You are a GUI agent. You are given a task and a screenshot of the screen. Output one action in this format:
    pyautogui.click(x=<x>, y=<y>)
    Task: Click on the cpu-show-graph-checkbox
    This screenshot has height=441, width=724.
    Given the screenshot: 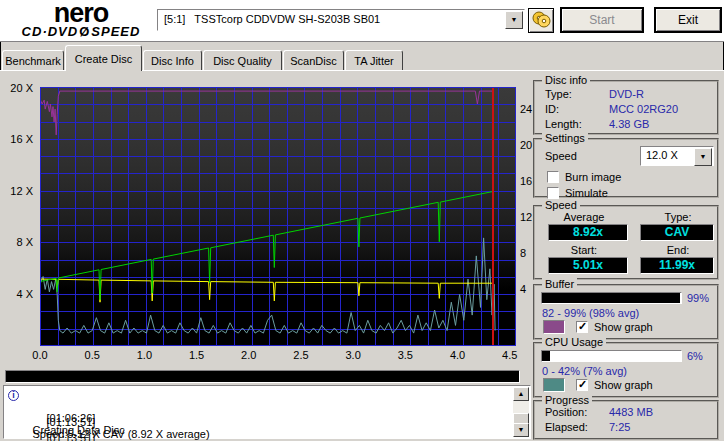 What is the action you would take?
    pyautogui.click(x=582, y=385)
    